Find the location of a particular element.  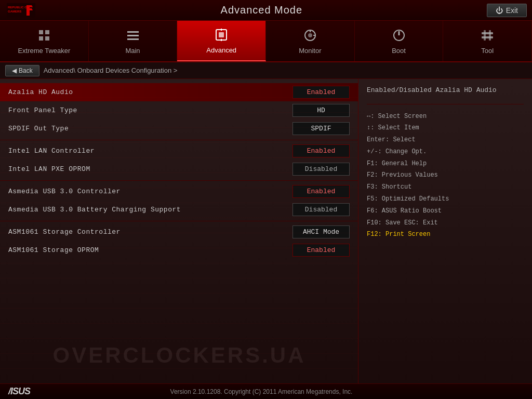

breadcrumb-path: Advanced\ Onboard Devices Configuration … is located at coordinates (111, 71).